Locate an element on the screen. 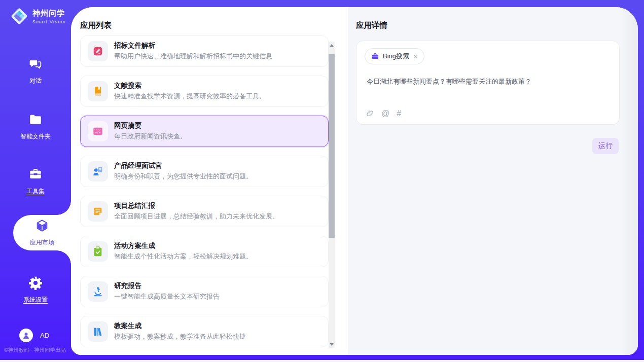 This screenshot has height=362, width=644. app-card-title: 产品经理面试官 is located at coordinates (138, 166).